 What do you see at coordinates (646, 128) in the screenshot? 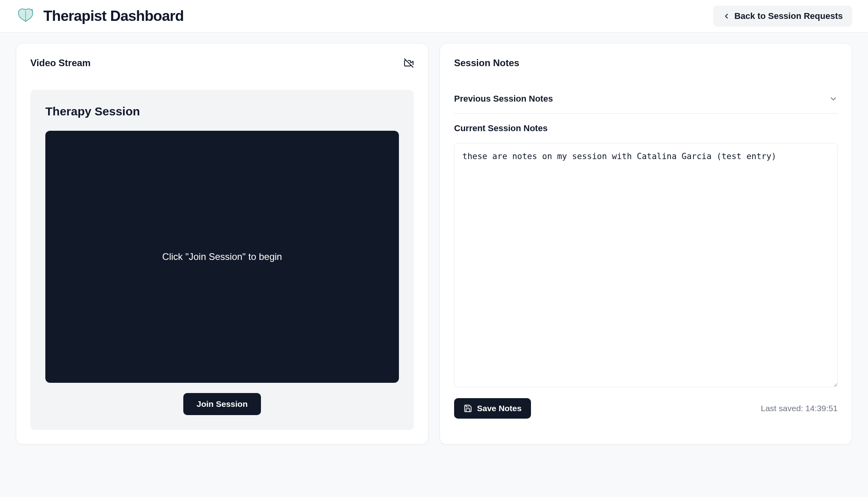
I see `current-notes-label: Current Session Notes` at bounding box center [646, 128].